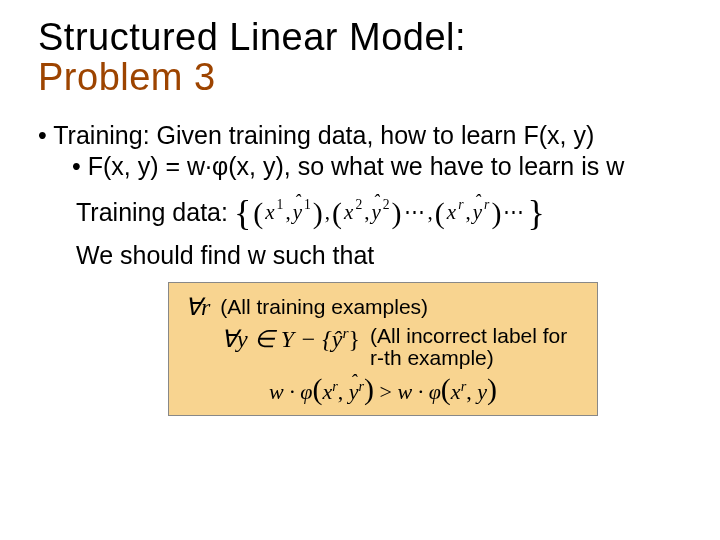 Image resolution: width=720 pixels, height=540 pixels. Describe the element at coordinates (298, 212) in the screenshot. I see `math-yhat-1: y` at that location.